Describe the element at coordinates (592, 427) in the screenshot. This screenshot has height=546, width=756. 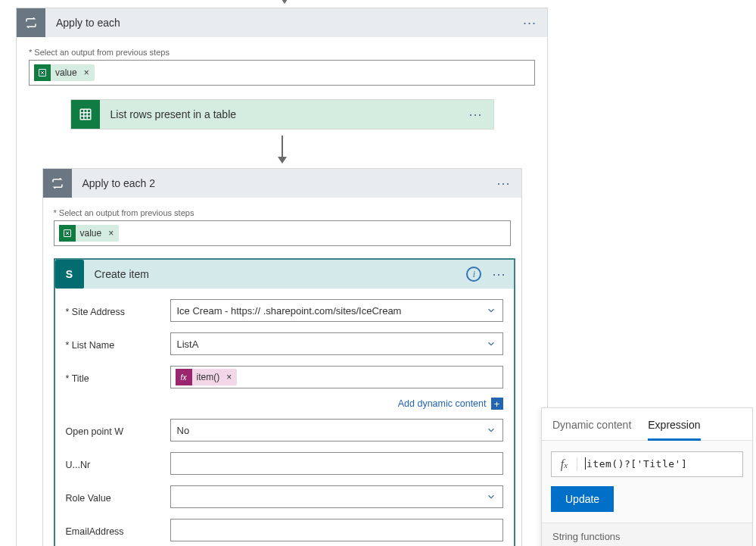
I see `tab-dynamic-content: Dynamic content` at that location.